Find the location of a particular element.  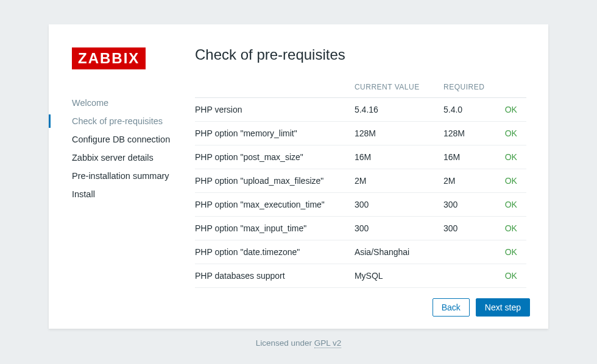

license-text: Licensed under GPL v2 is located at coordinates (298, 343).